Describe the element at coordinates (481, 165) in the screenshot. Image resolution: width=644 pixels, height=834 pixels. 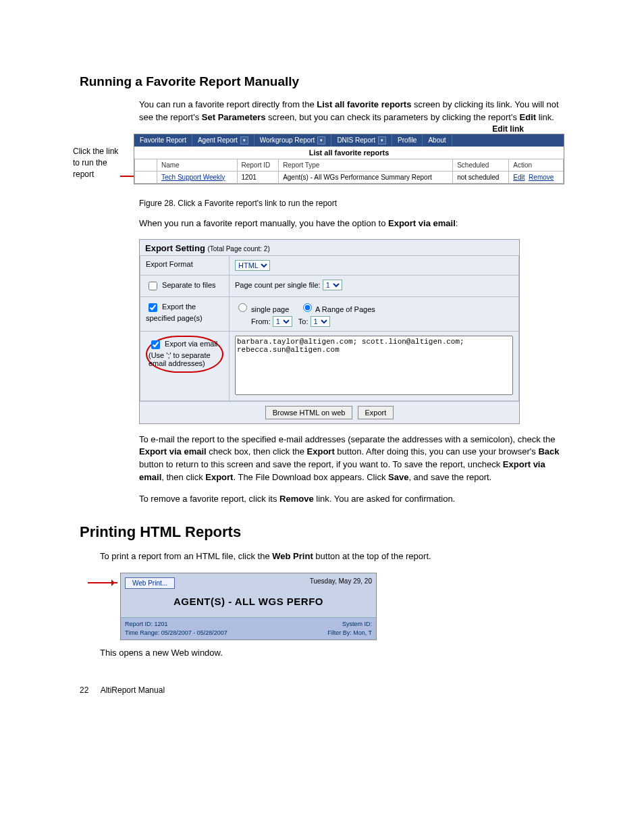
I see `col-scheduled: Scheduled` at that location.